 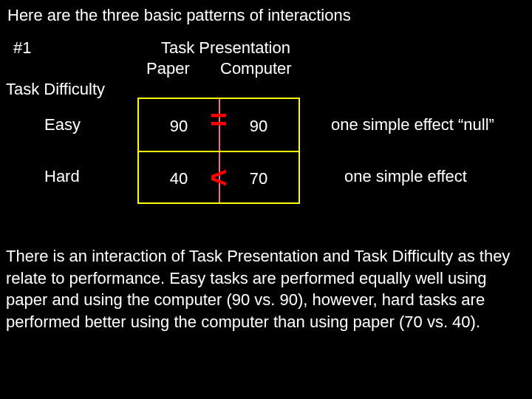 I want to click on effect-label-hard: one simple effect, so click(x=406, y=177).